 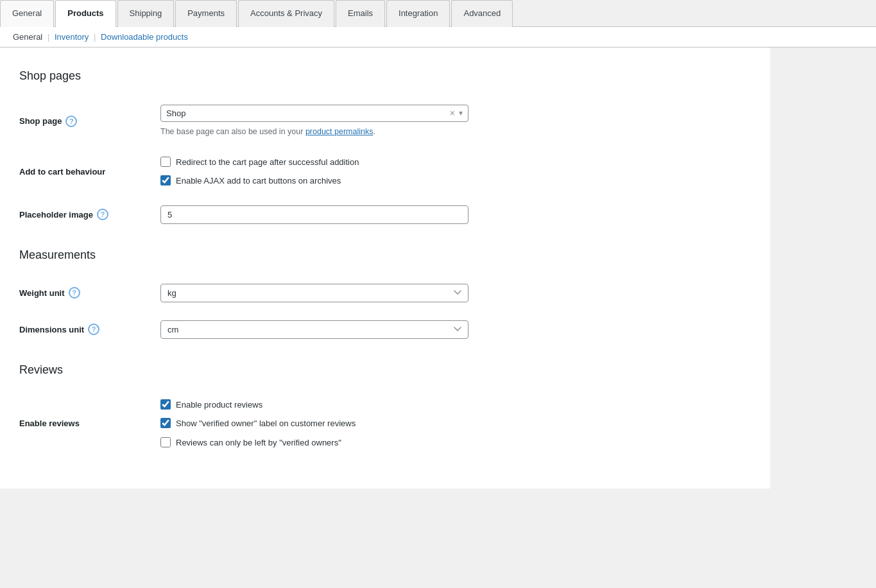 I want to click on reviews-title: Reviews, so click(x=385, y=370).